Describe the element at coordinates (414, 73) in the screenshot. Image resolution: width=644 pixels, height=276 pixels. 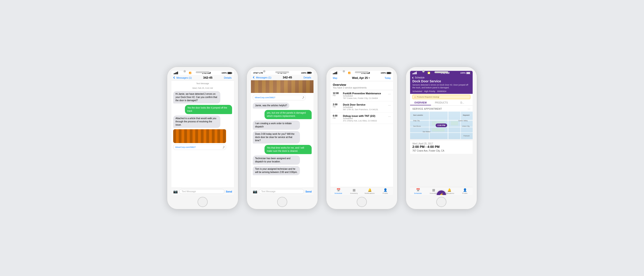
I see `signal-strength` at that location.